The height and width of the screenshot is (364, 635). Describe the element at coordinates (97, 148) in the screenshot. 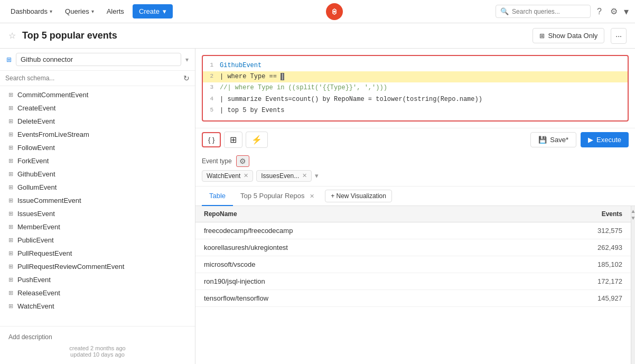

I see `sidebar-item: ⊞FollowEvent` at that location.